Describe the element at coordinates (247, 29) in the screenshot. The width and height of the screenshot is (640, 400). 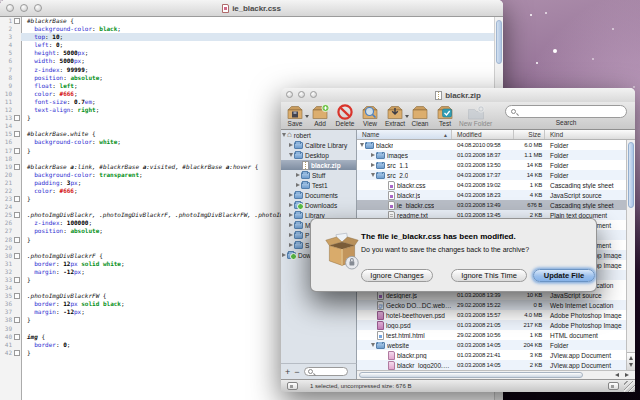
I see `code-line: 2 background-color: black;` at that location.